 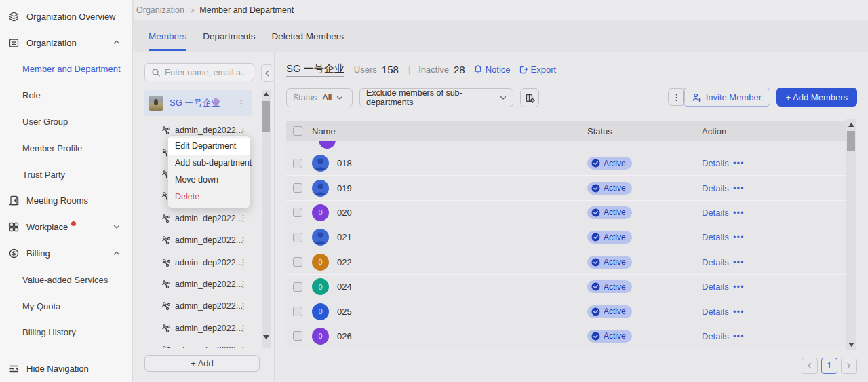 What do you see at coordinates (66, 43) in the screenshot?
I see `sidebar-item-organization: Organization` at bounding box center [66, 43].